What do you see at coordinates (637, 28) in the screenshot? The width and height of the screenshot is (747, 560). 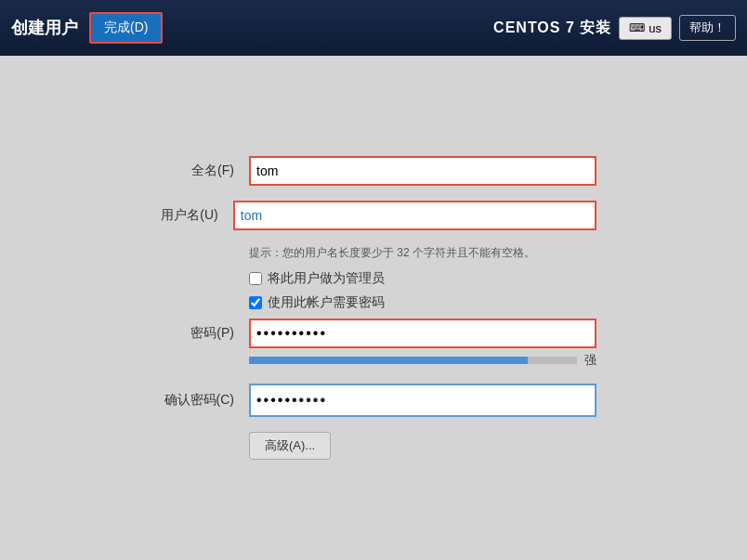 I see `keyboard-icon: ⌨` at bounding box center [637, 28].